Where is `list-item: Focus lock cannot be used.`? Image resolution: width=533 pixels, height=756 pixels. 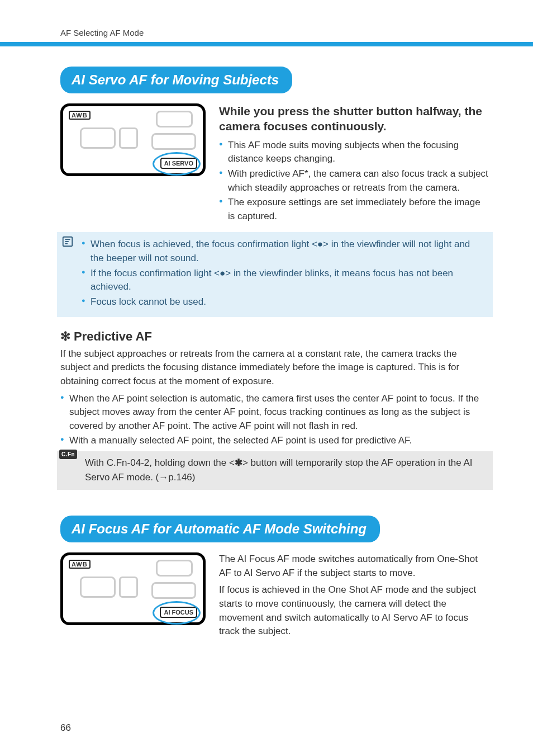 list-item: Focus lock cannot be used. is located at coordinates (283, 302).